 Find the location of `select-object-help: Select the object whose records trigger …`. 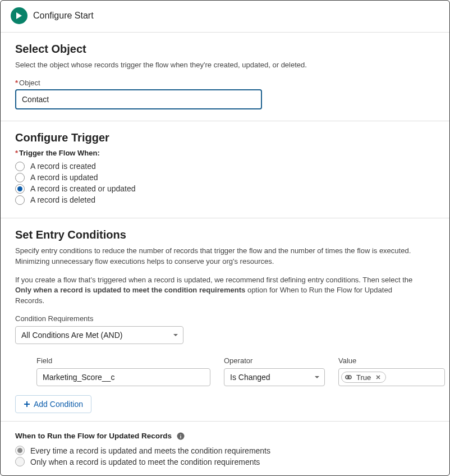

select-object-help: Select the object whose records trigger … is located at coordinates (195, 65).